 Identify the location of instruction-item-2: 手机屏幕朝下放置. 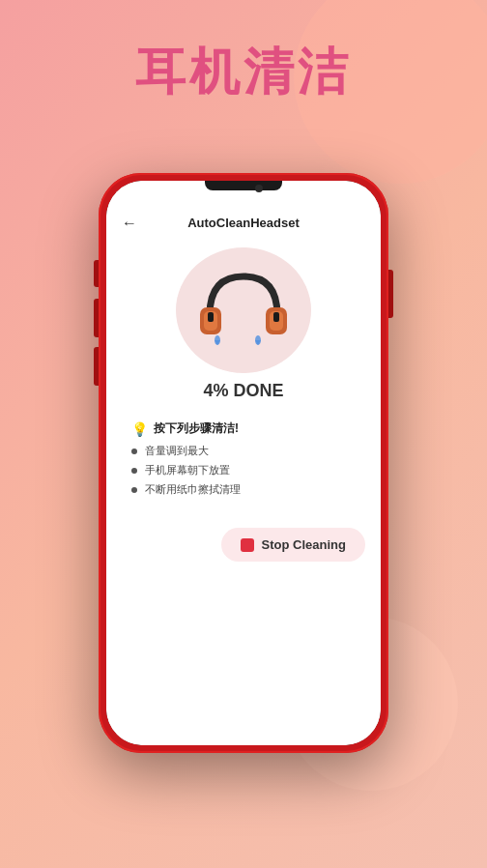
(244, 471).